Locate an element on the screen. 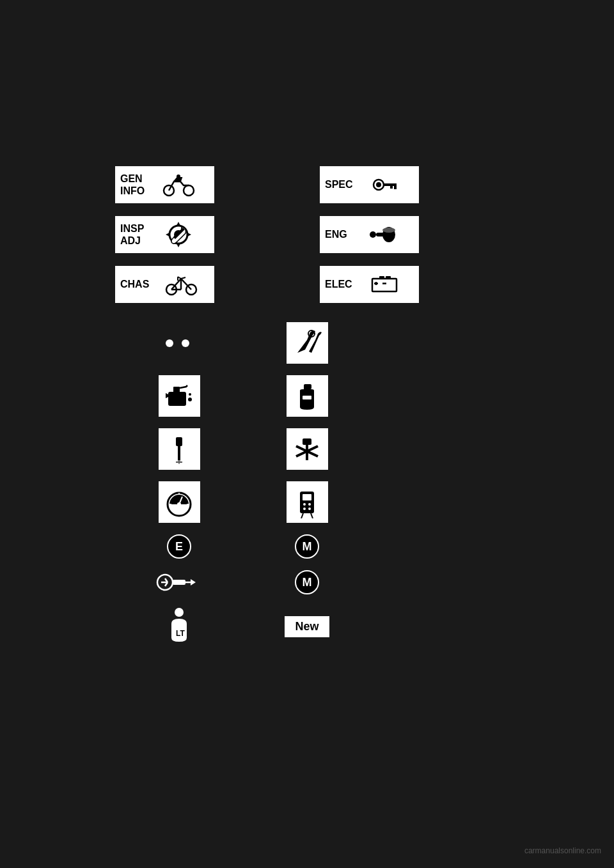 The width and height of the screenshot is (614, 868). gauge-box is located at coordinates (179, 502).